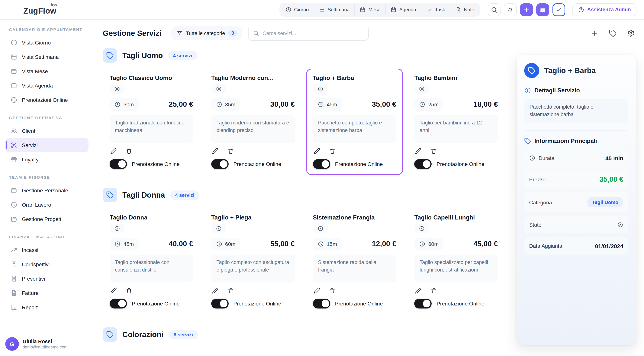 This screenshot has width=644, height=356. What do you see at coordinates (559, 10) in the screenshot?
I see `tasks-done-button` at bounding box center [559, 10].